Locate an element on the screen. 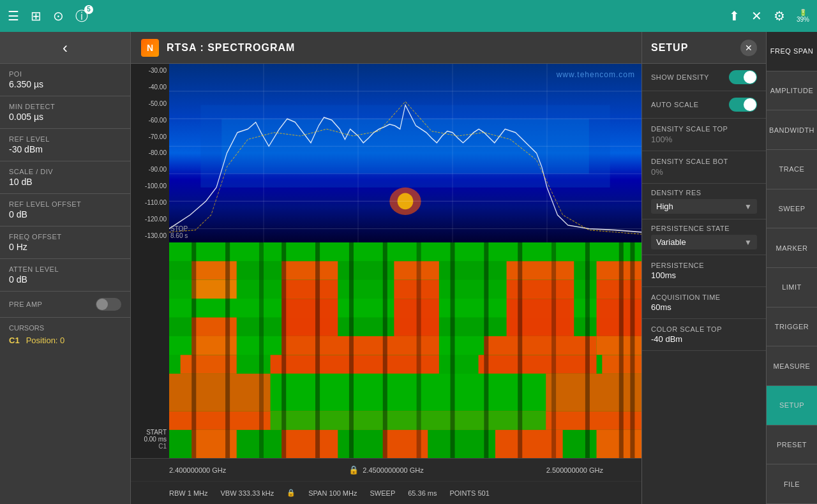 This screenshot has width=817, height=504. stop-text: STOP is located at coordinates (179, 228).